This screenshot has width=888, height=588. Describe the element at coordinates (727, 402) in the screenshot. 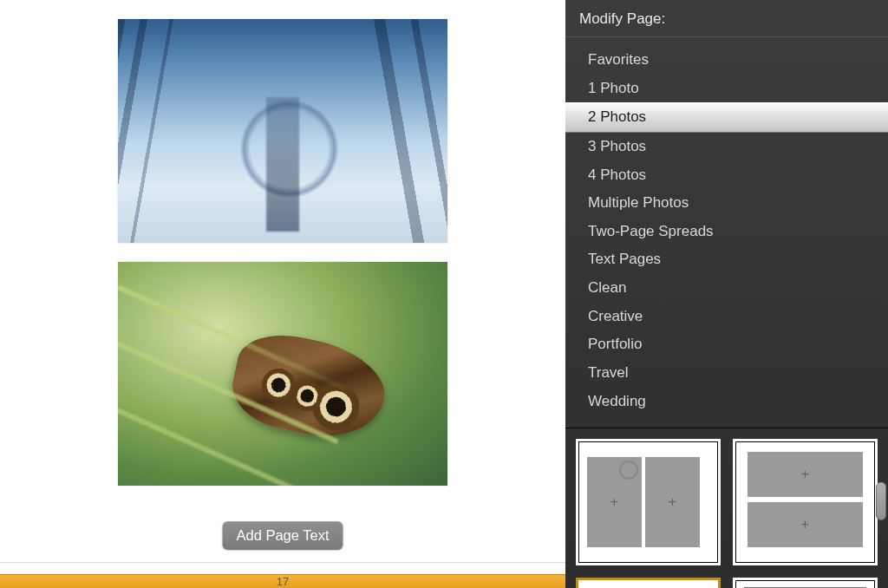

I see `category-wedding: Wedding` at that location.